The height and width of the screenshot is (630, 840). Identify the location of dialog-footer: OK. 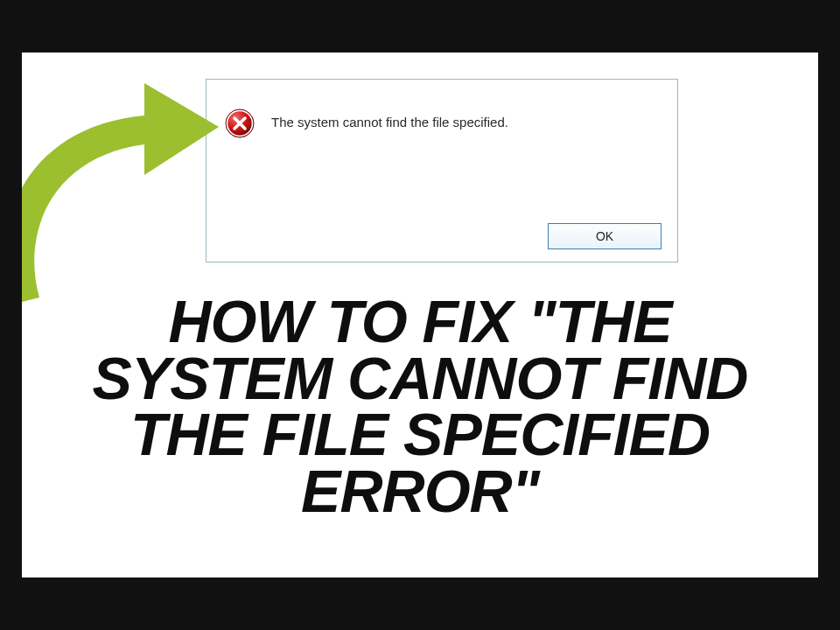
(605, 236).